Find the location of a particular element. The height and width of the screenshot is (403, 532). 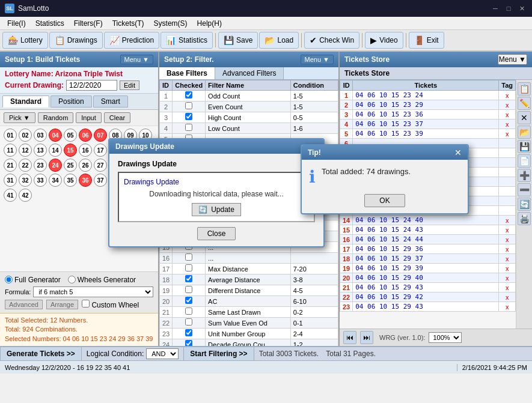

toolbar-exit: 🚪 Exit is located at coordinates (427, 40).